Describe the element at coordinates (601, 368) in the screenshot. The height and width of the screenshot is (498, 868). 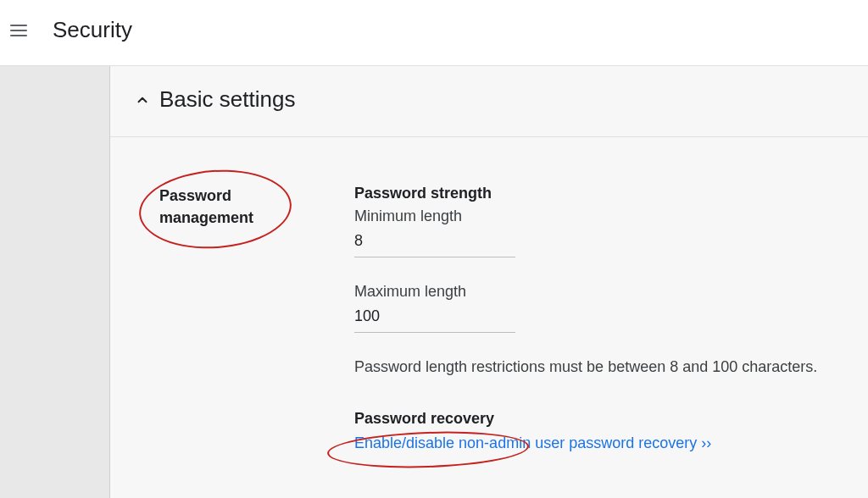
I see `length-help-text: Password length restrictions must be bet…` at that location.